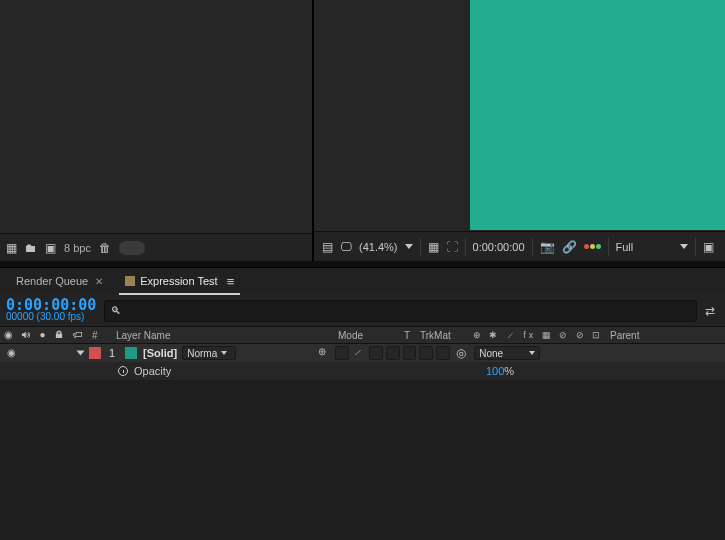  I want to click on index-col-header: #, so click(100, 336).